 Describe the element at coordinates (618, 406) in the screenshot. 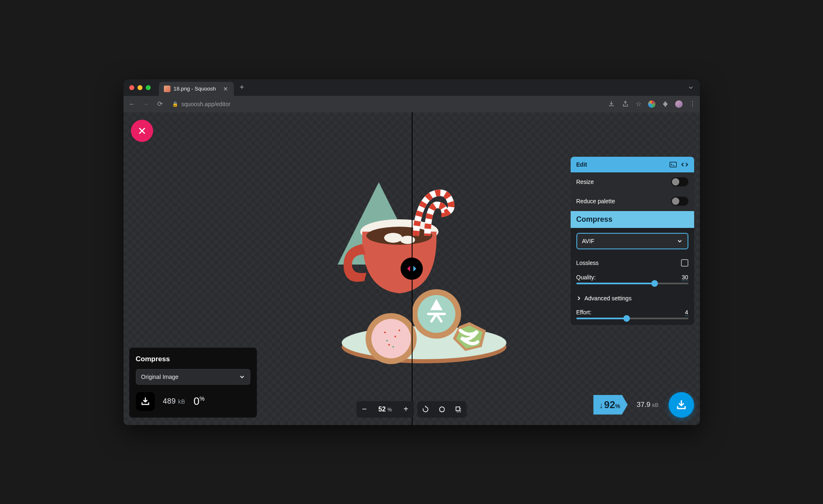

I see `savings-unit: %` at that location.